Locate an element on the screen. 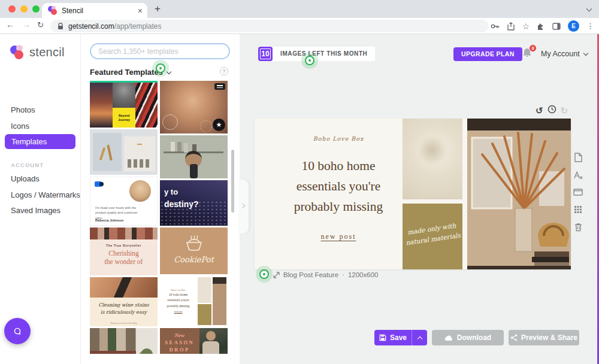  chat-bubble-icon is located at coordinates (17, 331).